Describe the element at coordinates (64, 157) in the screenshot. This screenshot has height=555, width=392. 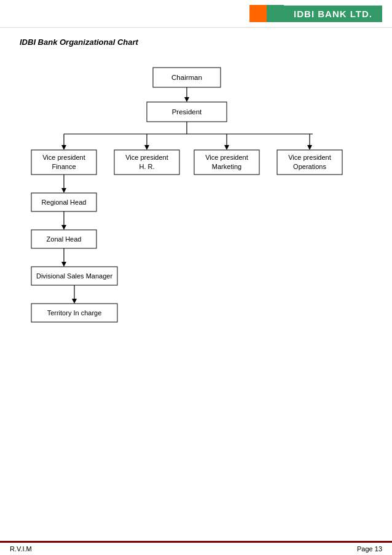
I see `vp-finance-label: Vice president` at that location.